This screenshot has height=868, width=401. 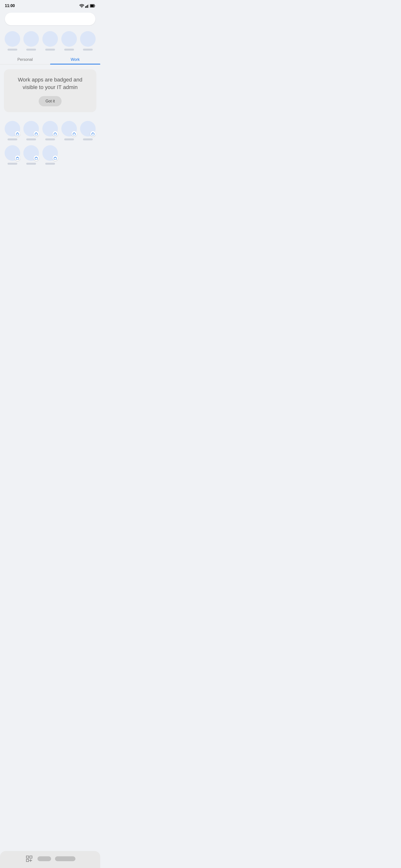 I want to click on tab-work: Work, so click(x=75, y=59).